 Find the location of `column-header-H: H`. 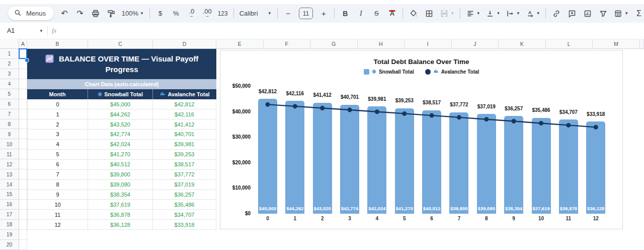

column-header-H: H is located at coordinates (381, 44).